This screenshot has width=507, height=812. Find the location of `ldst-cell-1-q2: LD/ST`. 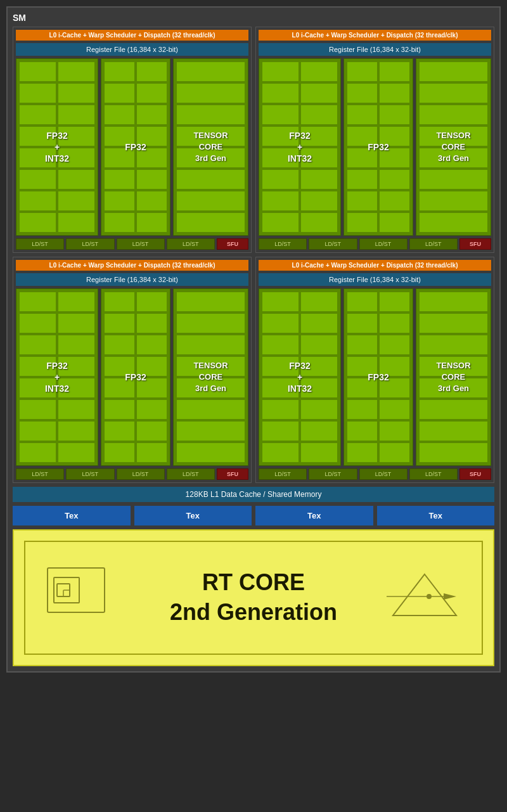

ldst-cell-1-q2: LD/ST is located at coordinates (283, 244).